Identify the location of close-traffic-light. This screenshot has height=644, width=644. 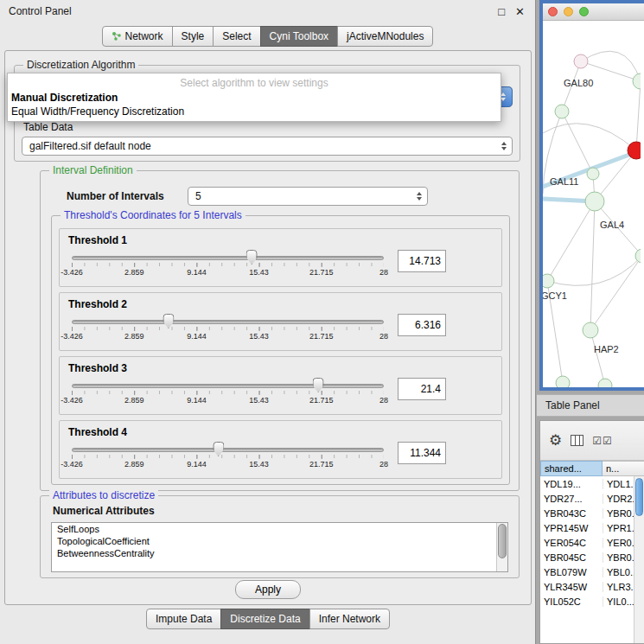
(553, 12).